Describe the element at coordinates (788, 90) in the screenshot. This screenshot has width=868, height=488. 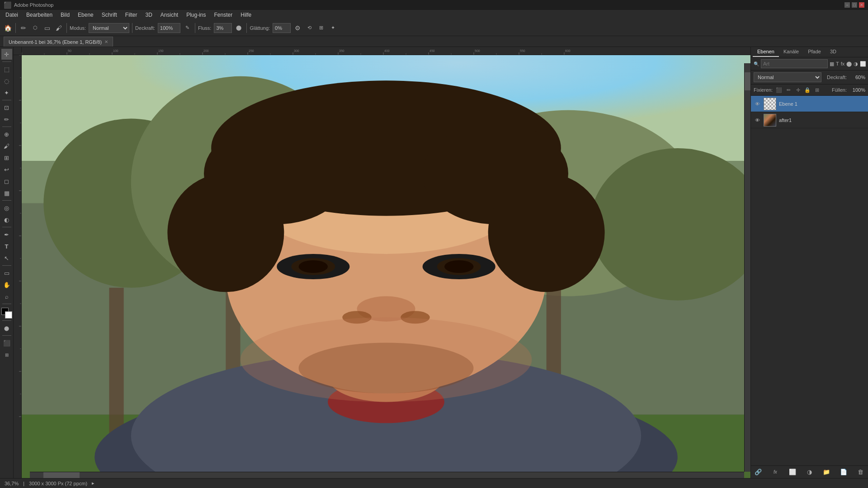
I see `lock-draw-icon: ✏` at that location.